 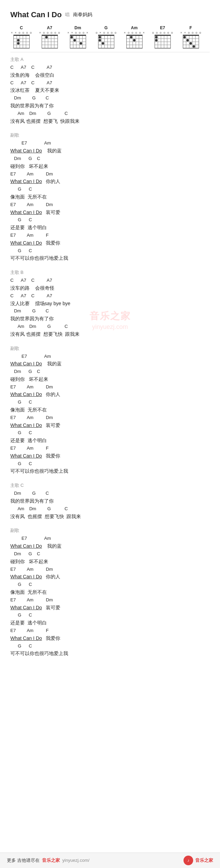 What do you see at coordinates (110, 37) in the screenshot?
I see `chord-diagrams: C××ooooA7×oooooDm××ooo×Go×ooooAm×oooo×E7…` at bounding box center [110, 37].